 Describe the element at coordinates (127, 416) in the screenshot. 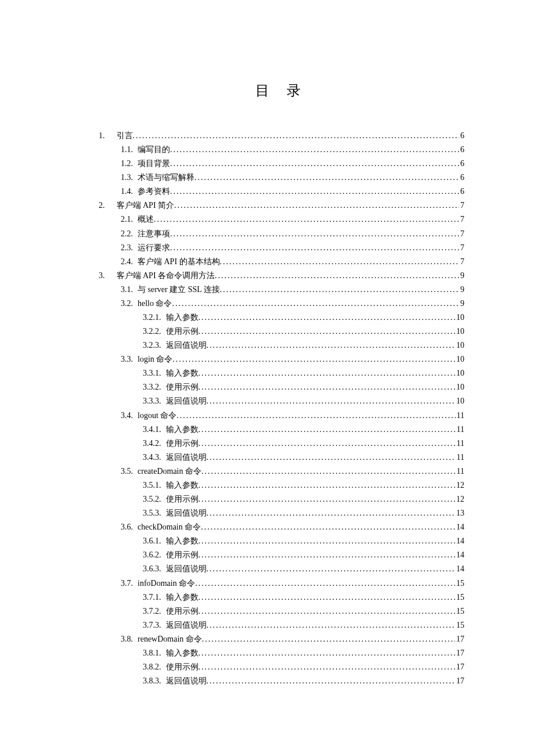

I see `toc-entry-number: 3.4.` at that location.